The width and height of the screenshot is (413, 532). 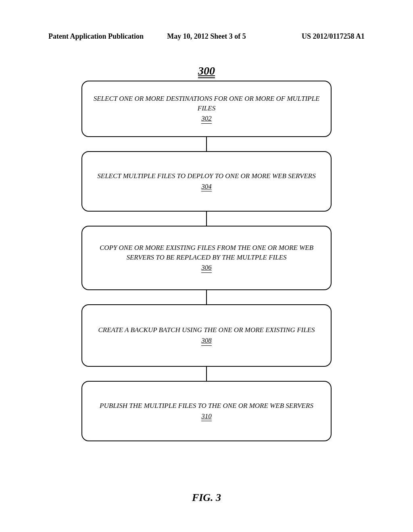 What do you see at coordinates (206, 335) in the screenshot?
I see `flowchart-step-308: CREATE A BACKUP BATCH USING THE ONE OR M…` at bounding box center [206, 335].